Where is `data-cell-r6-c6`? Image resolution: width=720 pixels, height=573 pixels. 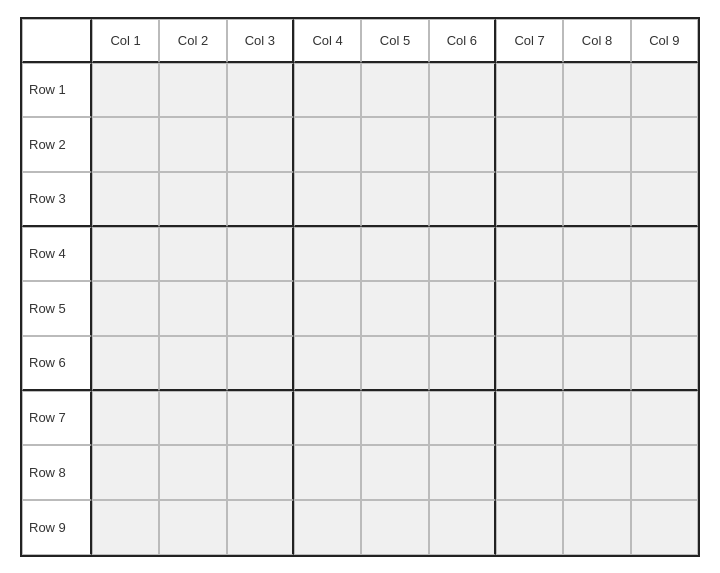 data-cell-r6-c6 is located at coordinates (462, 364).